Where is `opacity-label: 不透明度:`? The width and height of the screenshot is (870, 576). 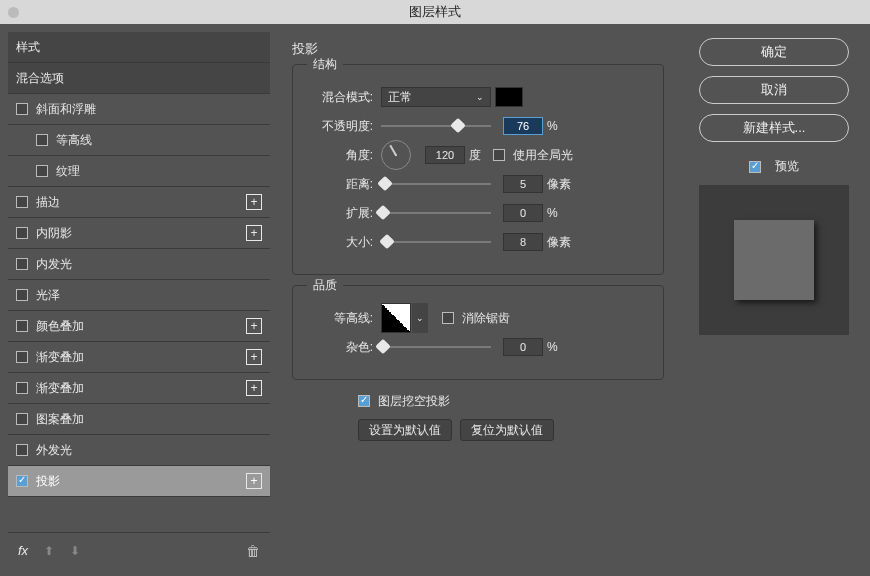 opacity-label: 不透明度: is located at coordinates (340, 126).